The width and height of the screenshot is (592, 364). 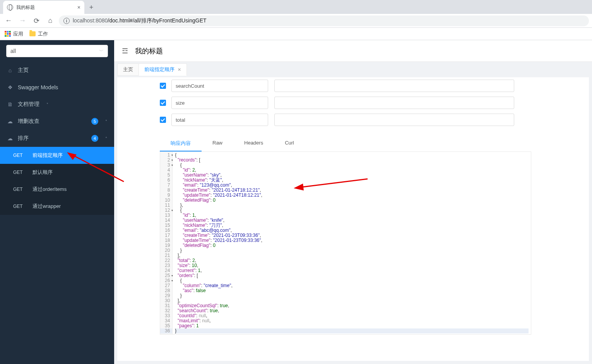 I want to click on code-line: "column": "create_time",, so click(x=352, y=286).